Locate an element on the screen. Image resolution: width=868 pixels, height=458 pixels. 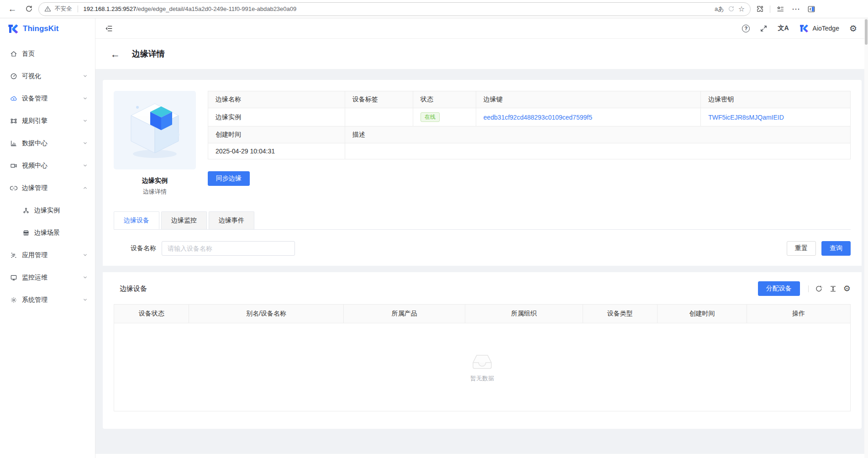
assign-device-button: 分配设备 is located at coordinates (779, 289).